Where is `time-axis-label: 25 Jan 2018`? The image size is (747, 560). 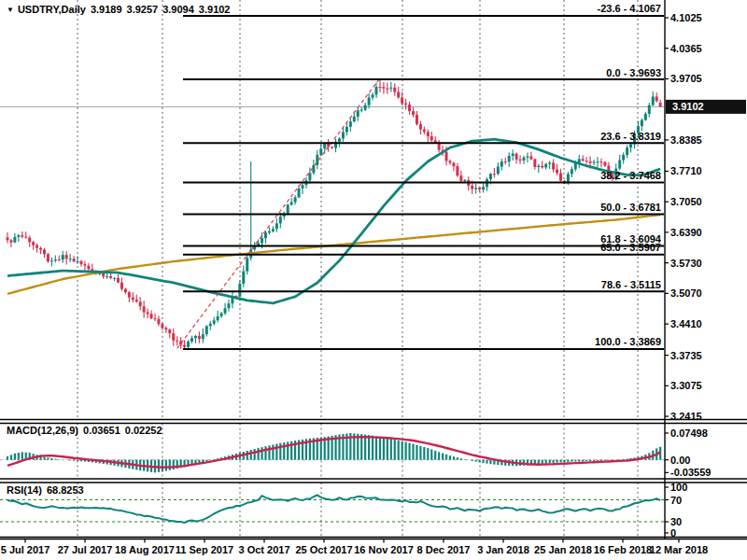 time-axis-label: 25 Jan 2018 is located at coordinates (563, 550).